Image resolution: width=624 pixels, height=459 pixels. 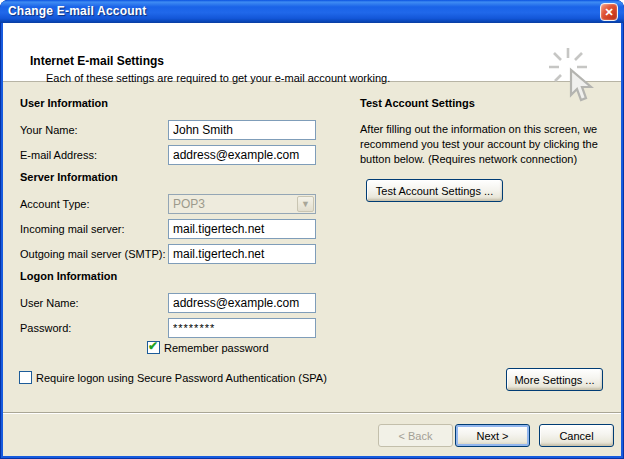 What do you see at coordinates (216, 348) in the screenshot?
I see `remember-password-label: Remember password` at bounding box center [216, 348].